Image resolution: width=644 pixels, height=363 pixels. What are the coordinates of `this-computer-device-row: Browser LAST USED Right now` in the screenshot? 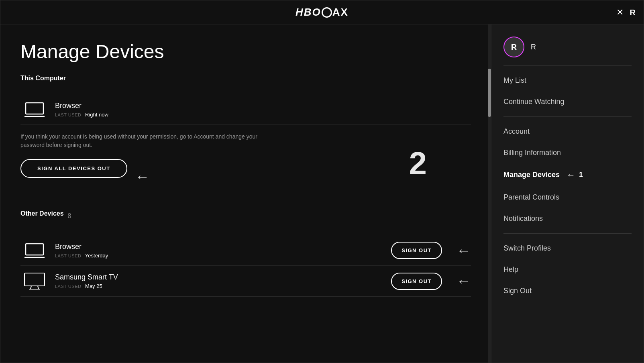 It's located at (246, 110).